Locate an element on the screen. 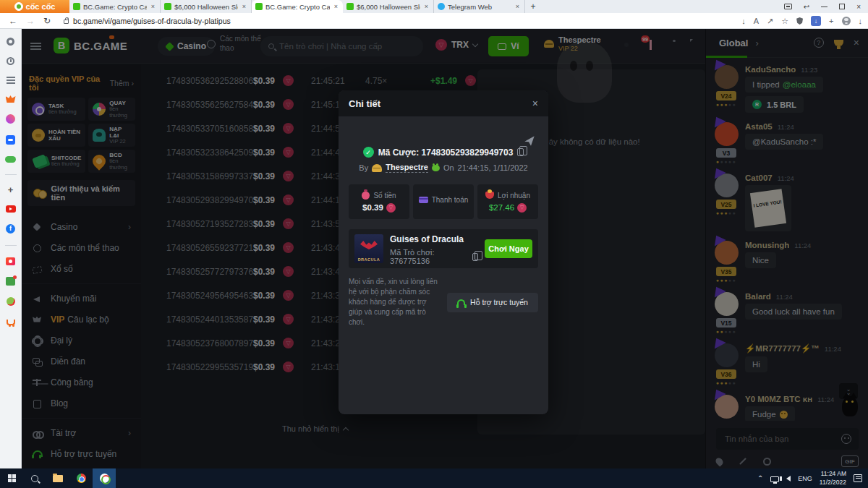 The height and width of the screenshot is (488, 868). hidden-icons-caret: ⌃ is located at coordinates (760, 479).